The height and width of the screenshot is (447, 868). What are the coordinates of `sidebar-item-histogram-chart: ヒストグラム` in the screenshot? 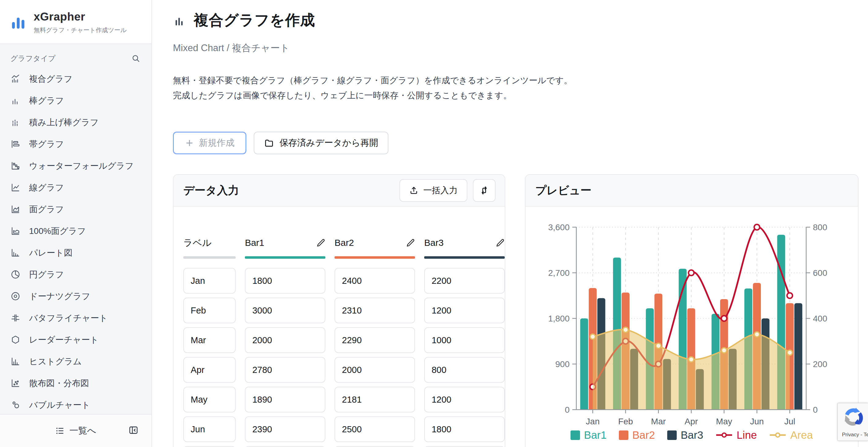 It's located at (75, 361).